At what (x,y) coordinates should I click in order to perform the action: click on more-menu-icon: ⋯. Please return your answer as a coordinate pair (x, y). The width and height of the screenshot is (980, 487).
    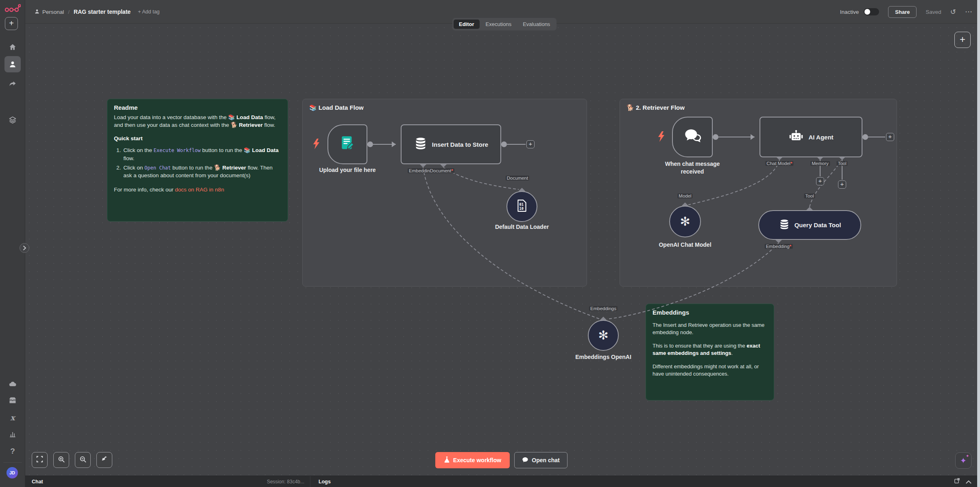
    Looking at the image, I should click on (969, 12).